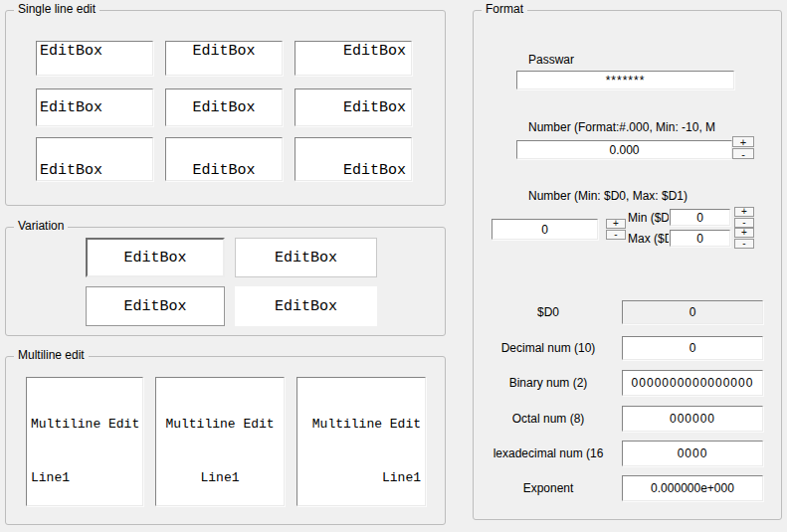  What do you see at coordinates (744, 244) in the screenshot?
I see `max-spin-down-button: -` at bounding box center [744, 244].